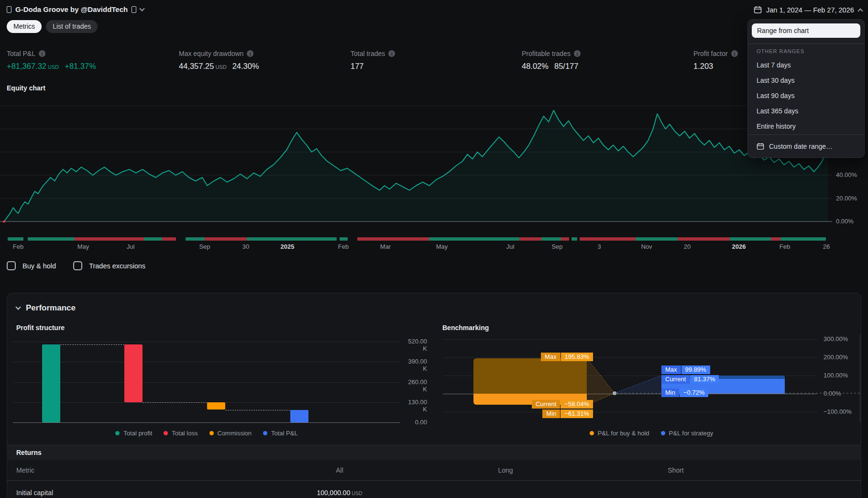  Describe the element at coordinates (52, 66) in the screenshot. I see `metric-values: +81,367.32USD+81.37%` at that location.